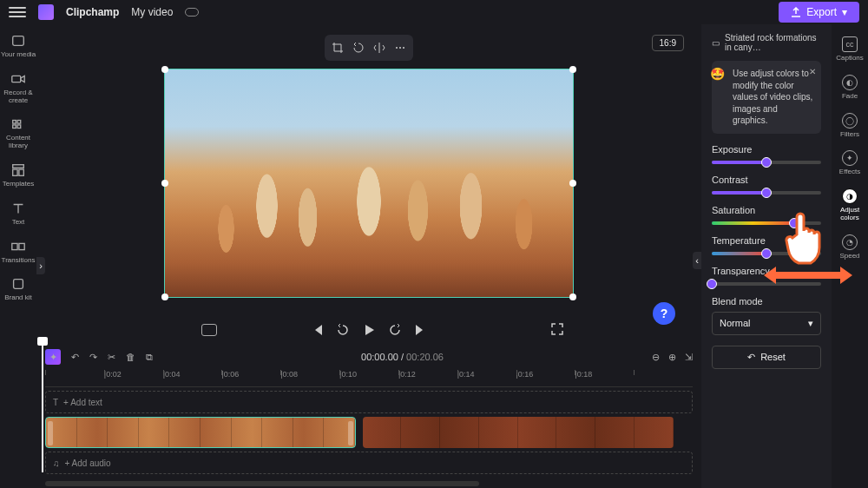 Image resolution: width=868 pixels, height=488 pixels. I want to click on sidebar-item-record-create: Record & create, so click(18, 89).